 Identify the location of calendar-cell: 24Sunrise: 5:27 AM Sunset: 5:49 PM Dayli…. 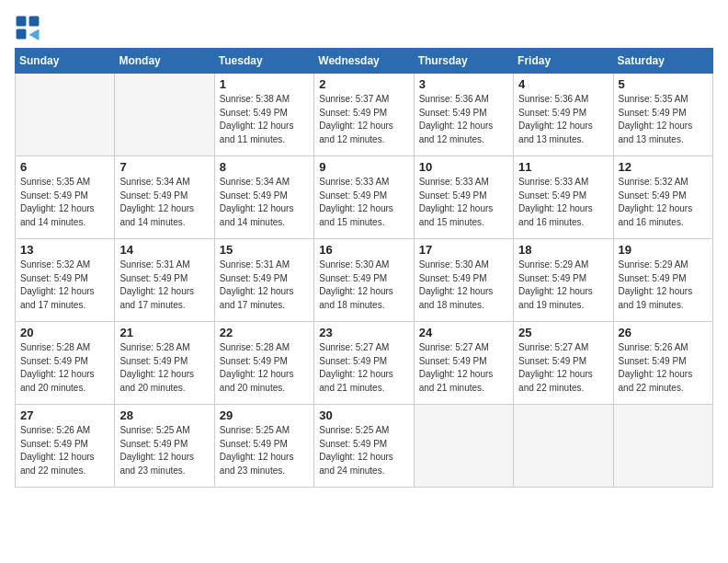
(463, 363).